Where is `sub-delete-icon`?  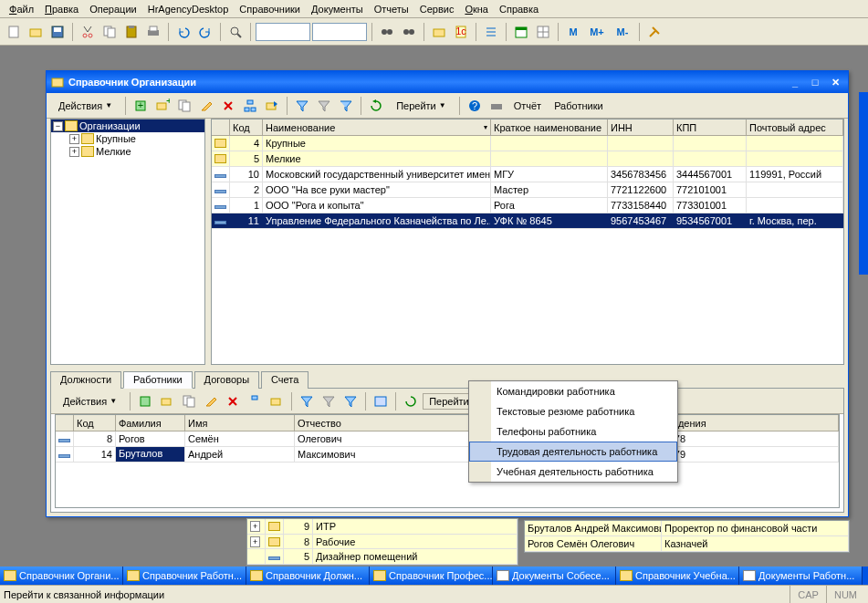
sub-delete-icon is located at coordinates (233, 401).